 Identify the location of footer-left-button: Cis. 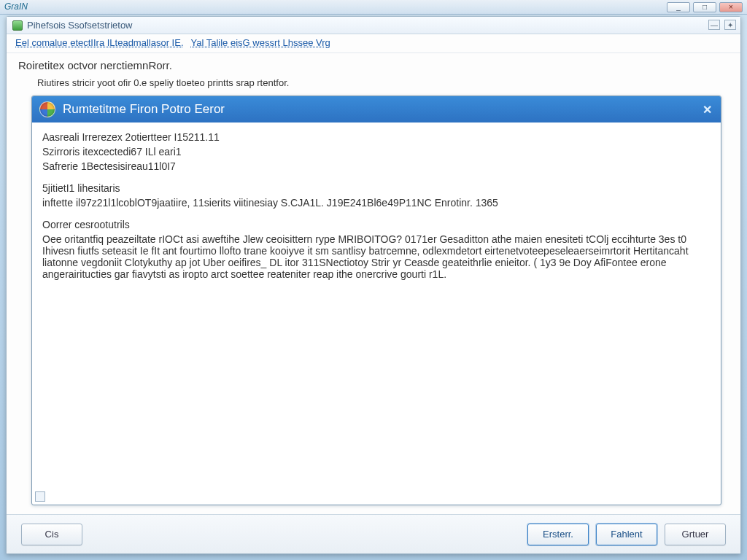
(52, 534).